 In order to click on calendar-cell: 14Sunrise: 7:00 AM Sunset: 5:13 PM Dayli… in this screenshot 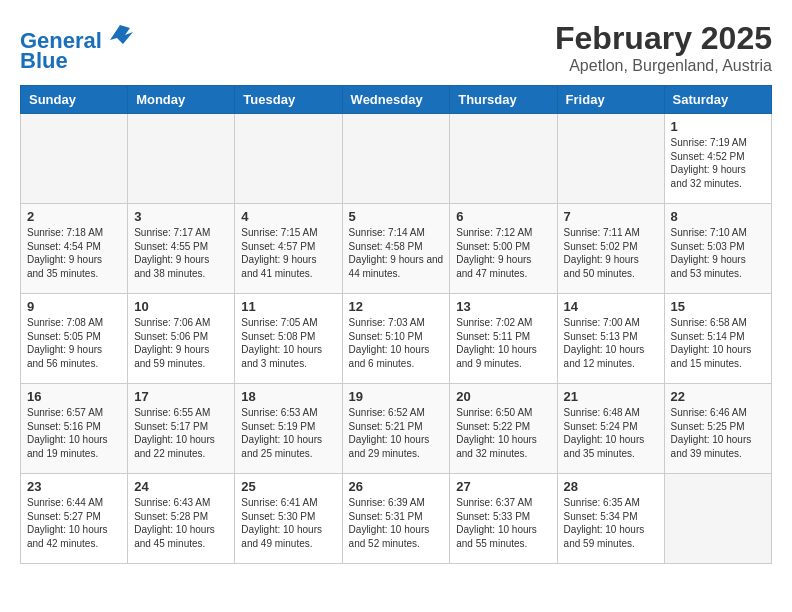, I will do `click(610, 339)`.